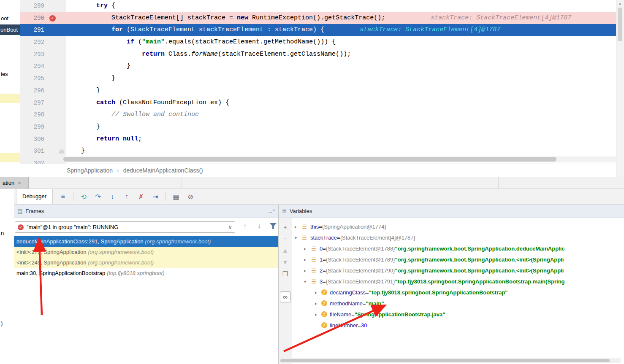 The image size is (624, 364). What do you see at coordinates (34, 151) in the screenshot?
I see `line-number: 301` at bounding box center [34, 151].